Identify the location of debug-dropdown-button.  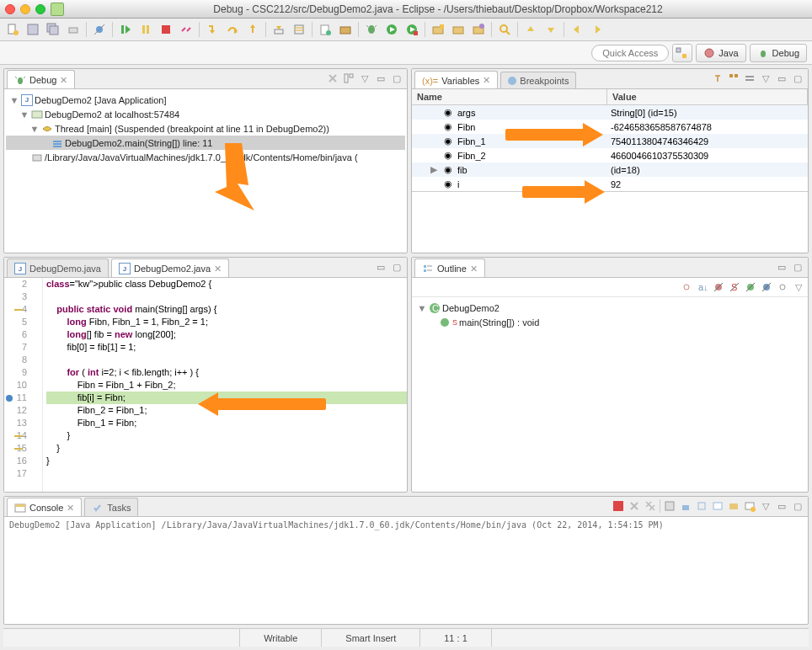
(371, 29).